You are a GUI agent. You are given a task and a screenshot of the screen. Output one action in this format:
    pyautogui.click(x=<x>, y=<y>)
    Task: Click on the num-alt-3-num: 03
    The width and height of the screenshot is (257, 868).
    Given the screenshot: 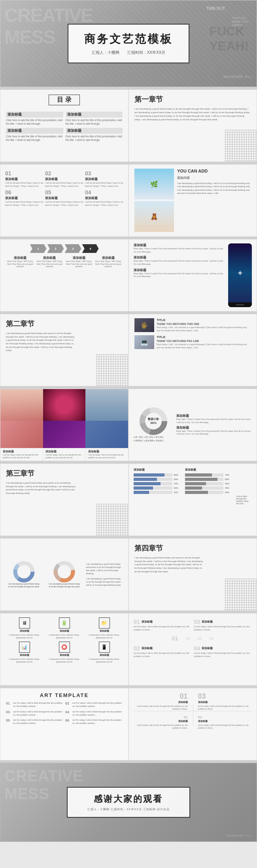 What is the action you would take?
    pyautogui.click(x=225, y=697)
    